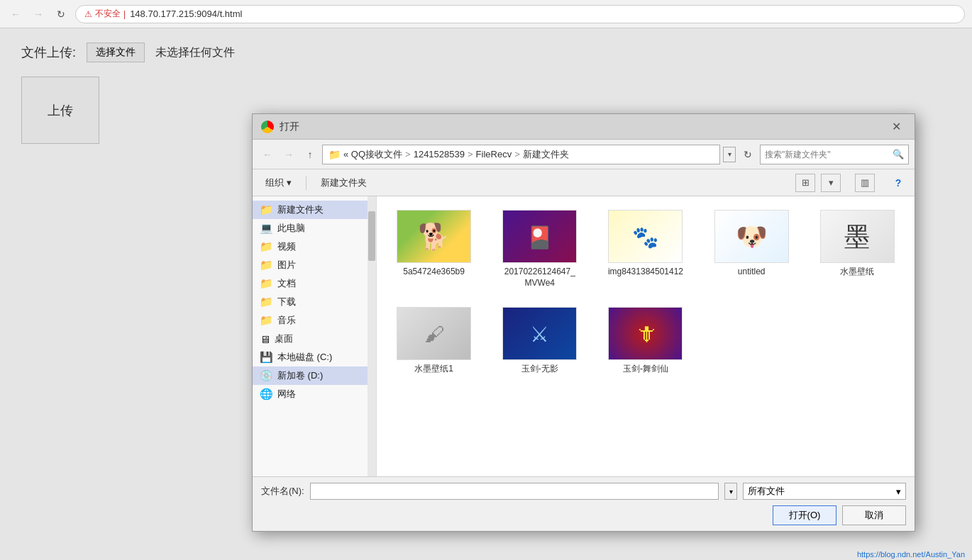 The image size is (972, 560). What do you see at coordinates (748, 155) in the screenshot?
I see `addr-refresh-button: ↻` at bounding box center [748, 155].